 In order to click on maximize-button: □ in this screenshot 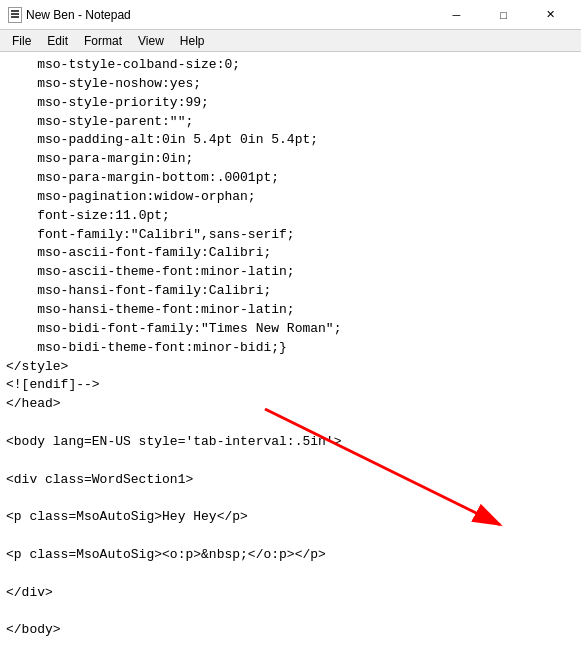, I will do `click(504, 15)`.